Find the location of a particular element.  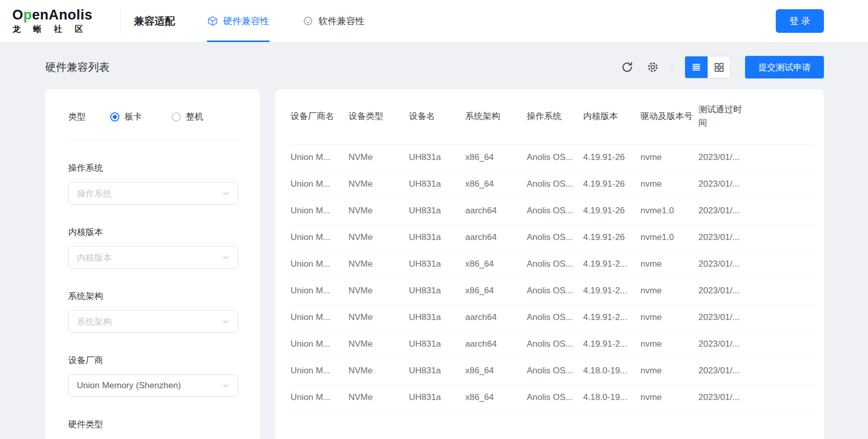

column-header: 操作系统 is located at coordinates (555, 117).